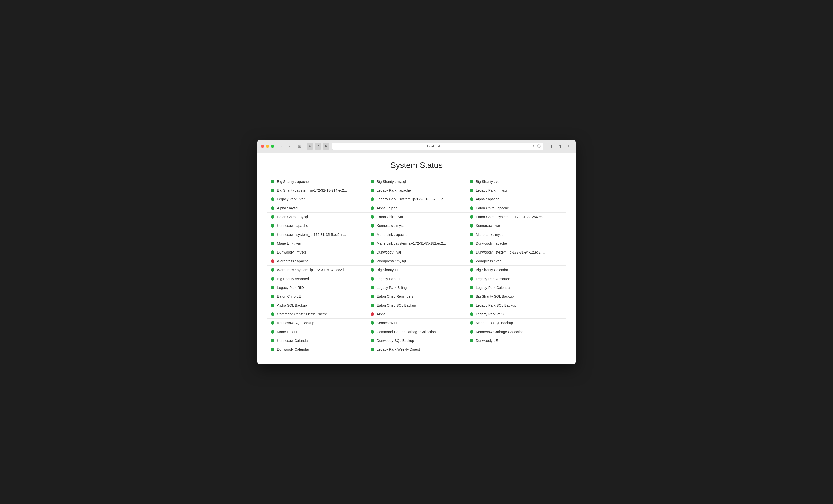 Image resolution: width=833 pixels, height=504 pixels. I want to click on status-label: Legacy Park : var, so click(291, 199).